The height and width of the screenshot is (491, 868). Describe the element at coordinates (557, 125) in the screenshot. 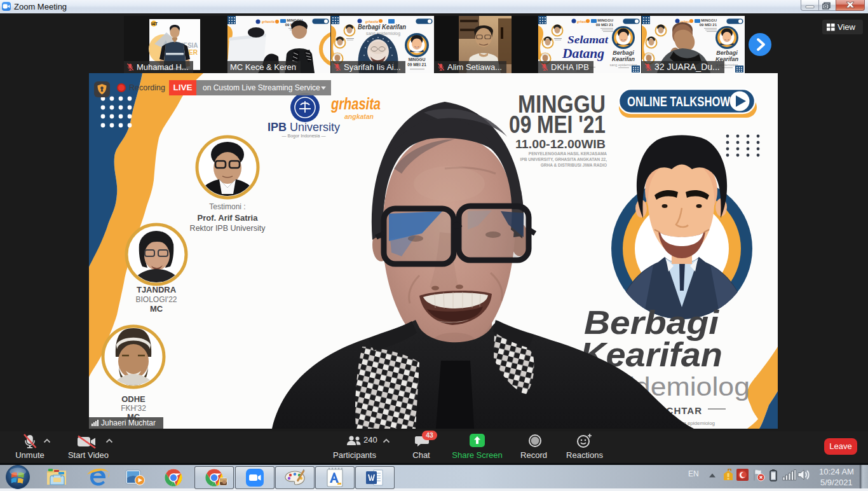

I see `svg-text: 09 MEI '21` at that location.